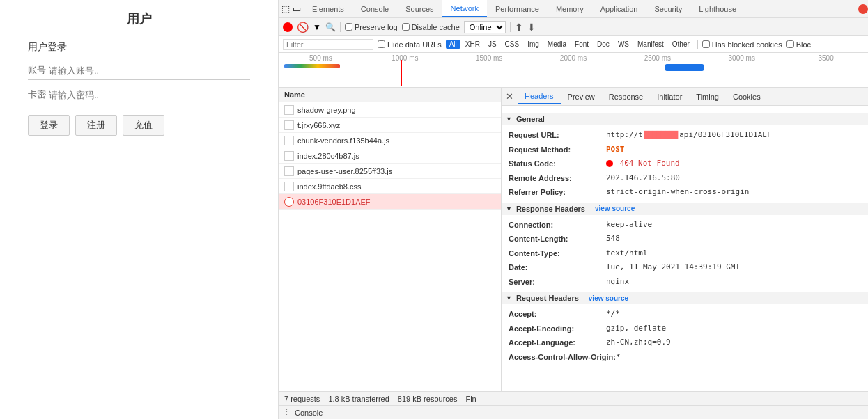 Image resolution: width=868 pixels, height=419 pixels. Describe the element at coordinates (509, 209) in the screenshot. I see `response-headers-arrow: ▼` at that location.